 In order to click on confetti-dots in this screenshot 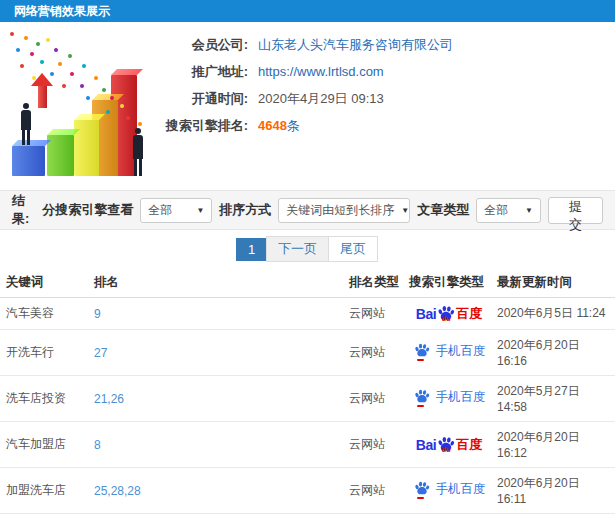, I will do `click(12, 34)`.